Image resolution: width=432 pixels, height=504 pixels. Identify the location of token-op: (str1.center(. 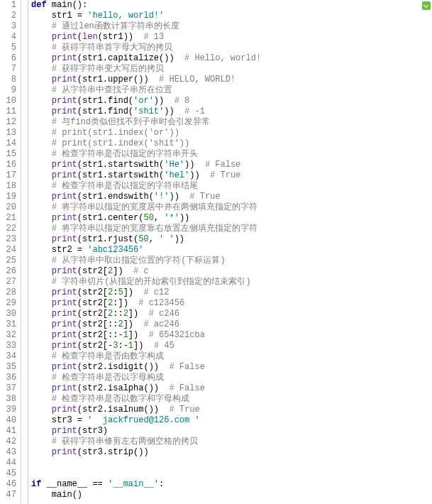
(111, 218).